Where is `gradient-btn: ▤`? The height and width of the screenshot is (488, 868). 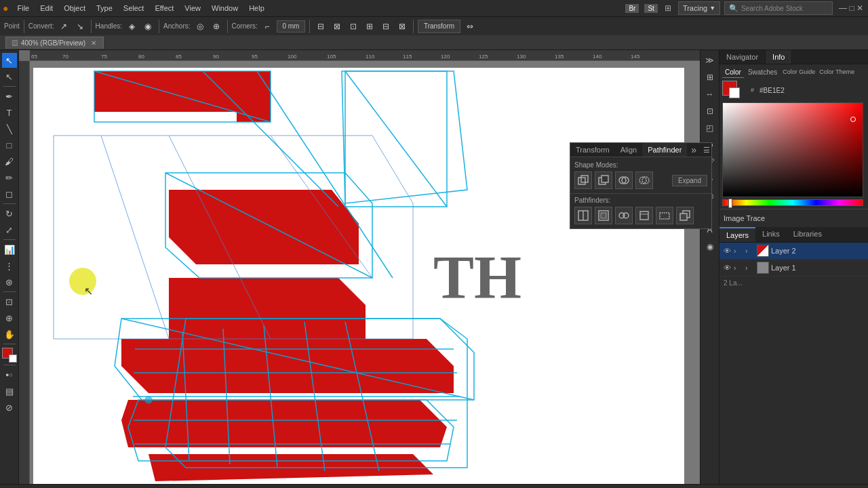
gradient-btn: ▤ is located at coordinates (9, 391).